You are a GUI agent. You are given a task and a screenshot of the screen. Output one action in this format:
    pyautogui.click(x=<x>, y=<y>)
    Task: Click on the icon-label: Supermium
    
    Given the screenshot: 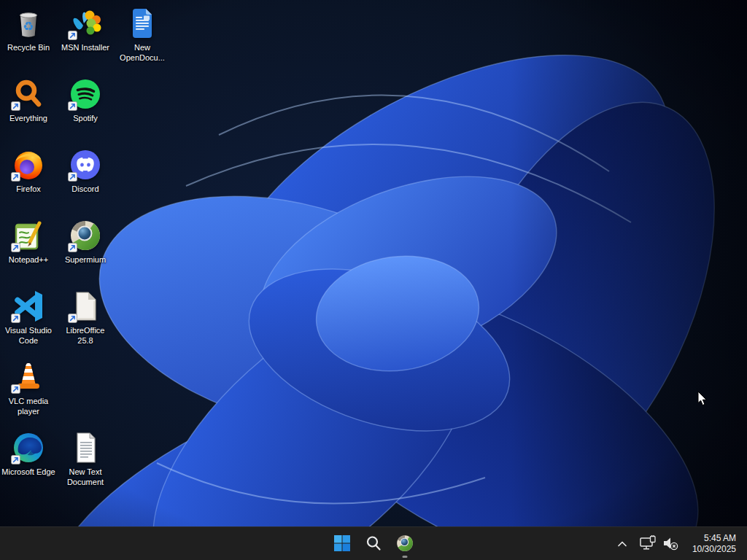 What is the action you would take?
    pyautogui.click(x=85, y=260)
    